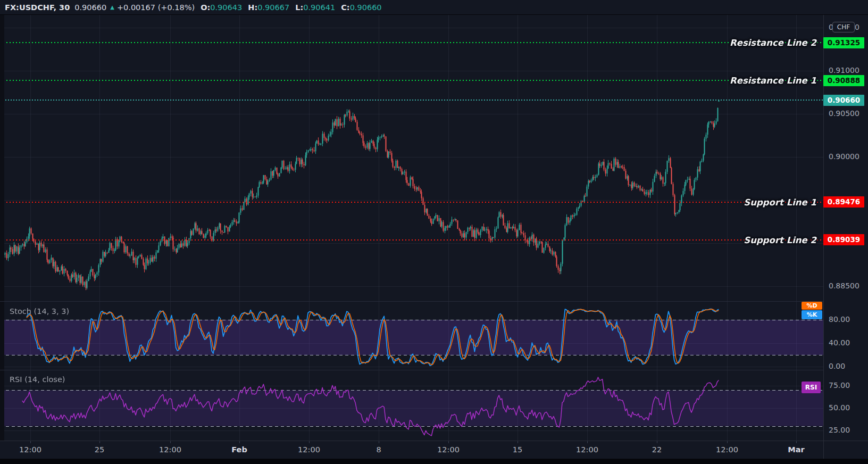 The image size is (868, 464). I want to click on up-triangle-icon: ▲, so click(112, 7).